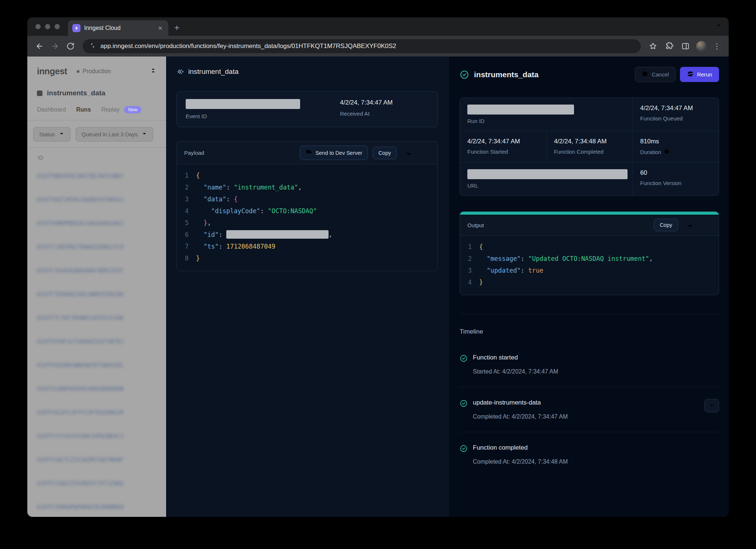 The height and width of the screenshot is (549, 756). What do you see at coordinates (506, 75) in the screenshot?
I see `run-title: instruments_data` at bounding box center [506, 75].